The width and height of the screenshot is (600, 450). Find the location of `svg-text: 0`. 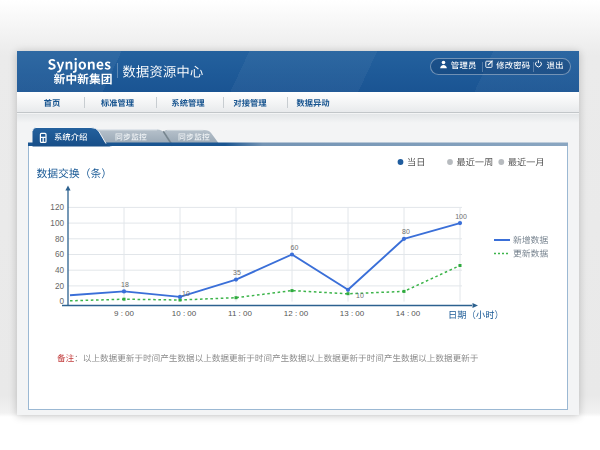

svg-text: 0 is located at coordinates (62, 302).